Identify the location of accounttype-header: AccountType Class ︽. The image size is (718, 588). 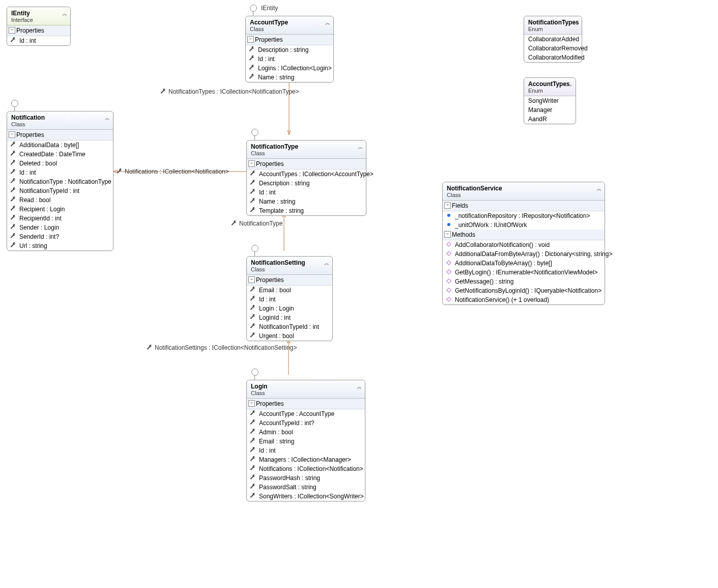
(290, 25).